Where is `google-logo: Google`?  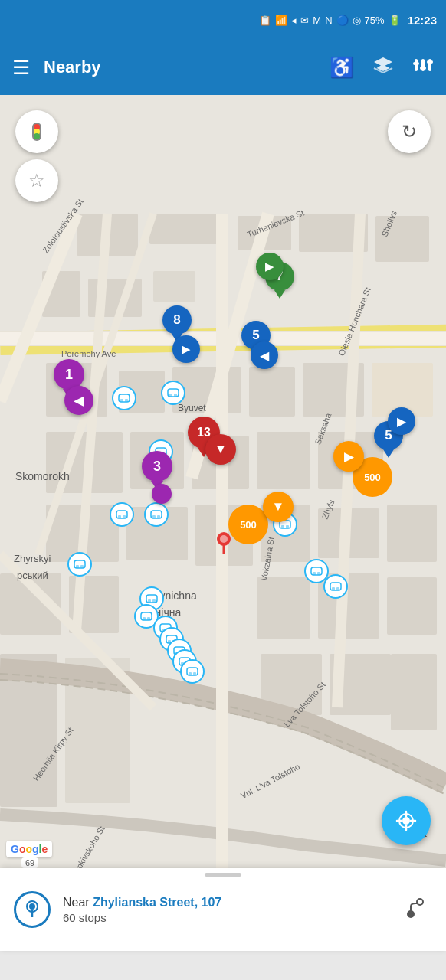
google-logo: Google is located at coordinates (29, 849).